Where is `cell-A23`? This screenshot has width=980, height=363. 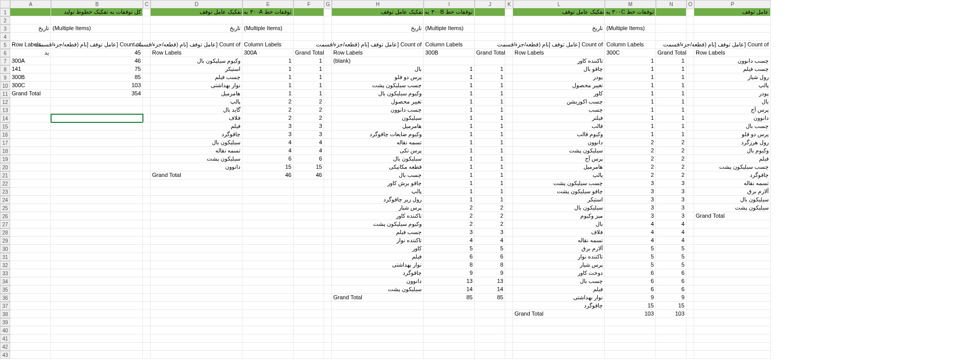
cell-A23 is located at coordinates (31, 192).